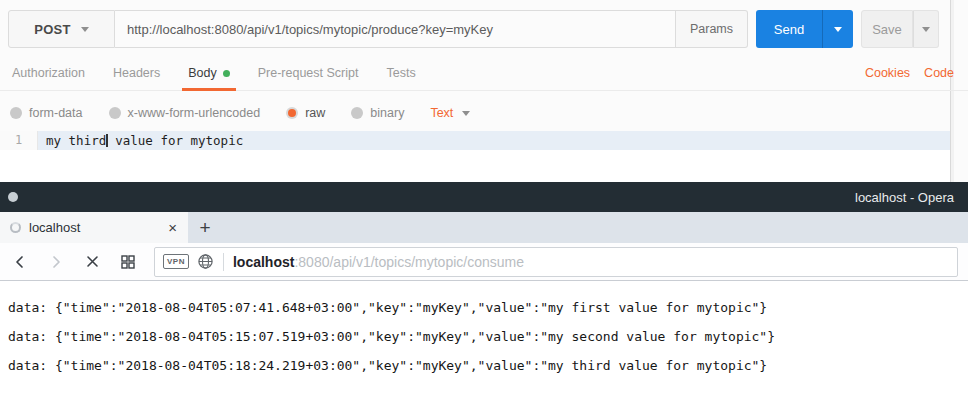 The width and height of the screenshot is (968, 403). What do you see at coordinates (912, 198) in the screenshot?
I see `window-title: localhost - Opera` at bounding box center [912, 198].